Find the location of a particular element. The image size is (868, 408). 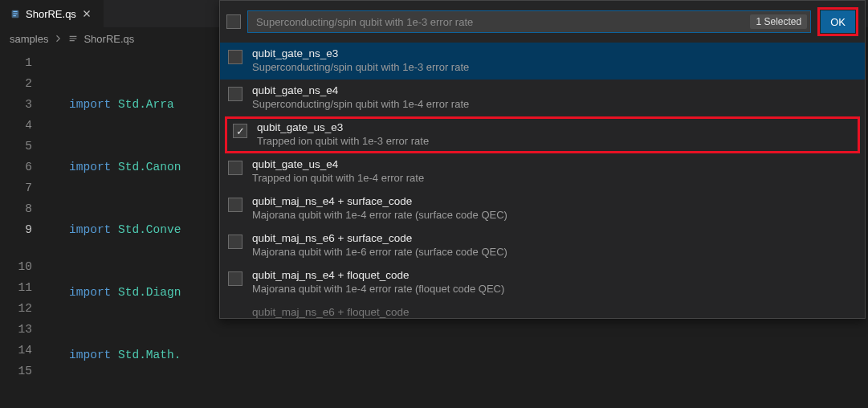

item-desc: Majorana qubit with 1e-6 error rate (sur… is located at coordinates (380, 252).